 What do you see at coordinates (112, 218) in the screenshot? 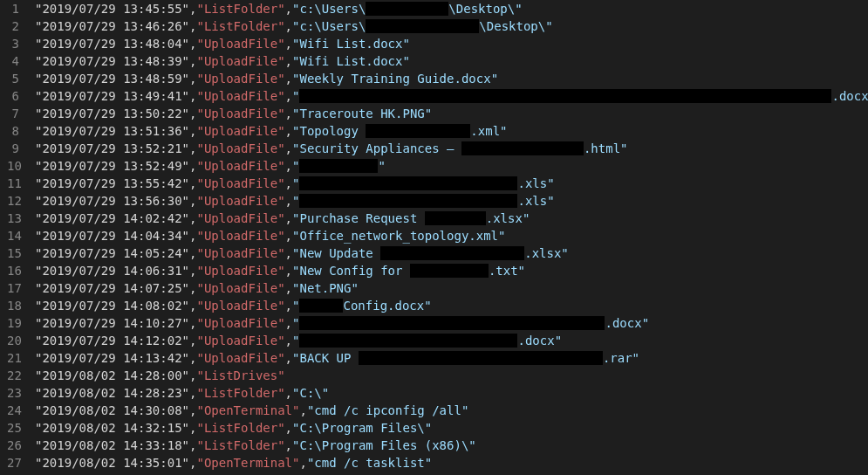
I see `timestamp: "2019/07/29 14:02:42"` at bounding box center [112, 218].